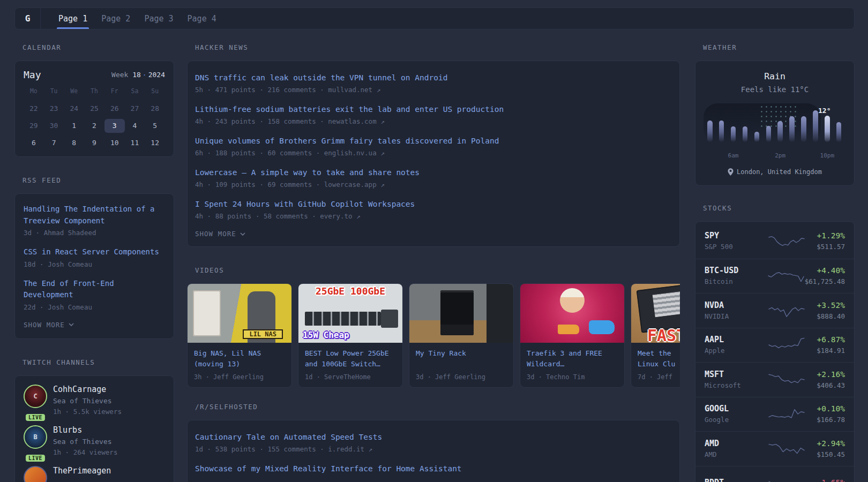 Image resolution: width=868 pixels, height=482 pixels. I want to click on hackernews-item-meta: 5h · 471 points · 216 comments · mullvad…, so click(433, 90).